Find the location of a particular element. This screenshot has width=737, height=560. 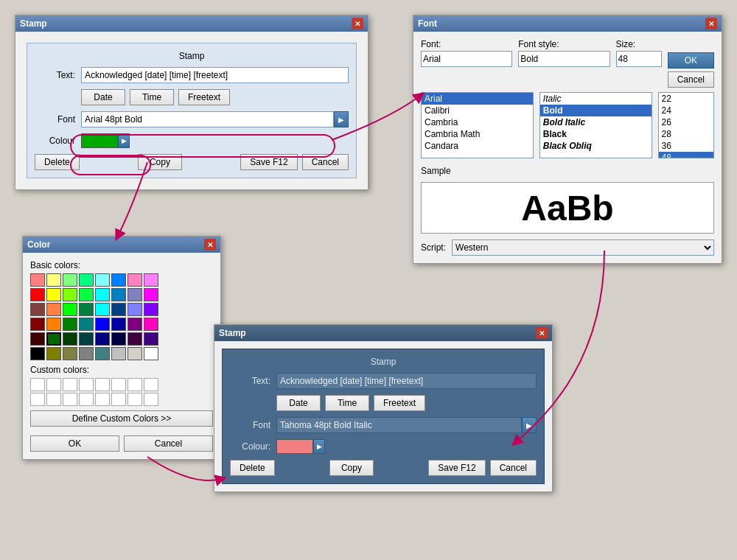

stamp1-colour-swatch is located at coordinates (99, 141).